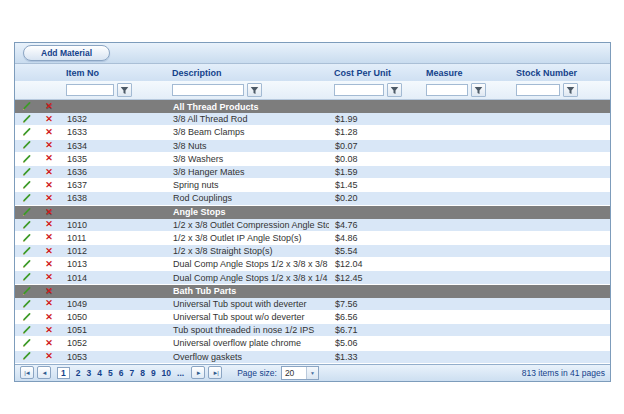 The image size is (624, 414). What do you see at coordinates (114, 304) in the screenshot?
I see `item-no-cell: 1049` at bounding box center [114, 304].